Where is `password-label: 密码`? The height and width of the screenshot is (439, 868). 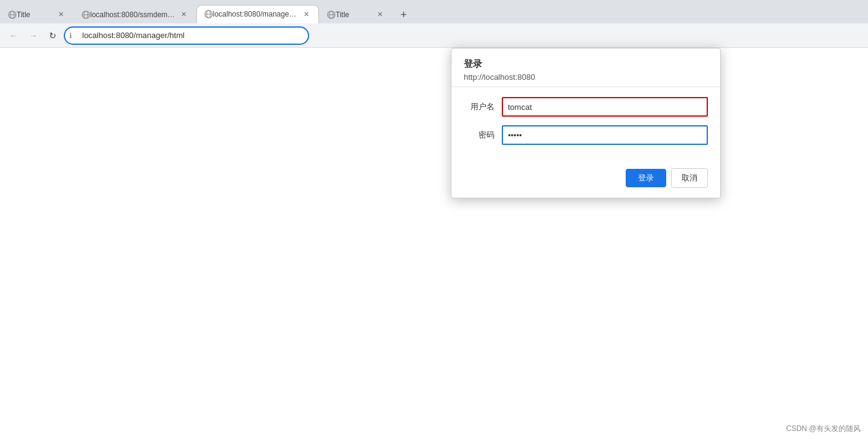
password-label: 密码 is located at coordinates (479, 135).